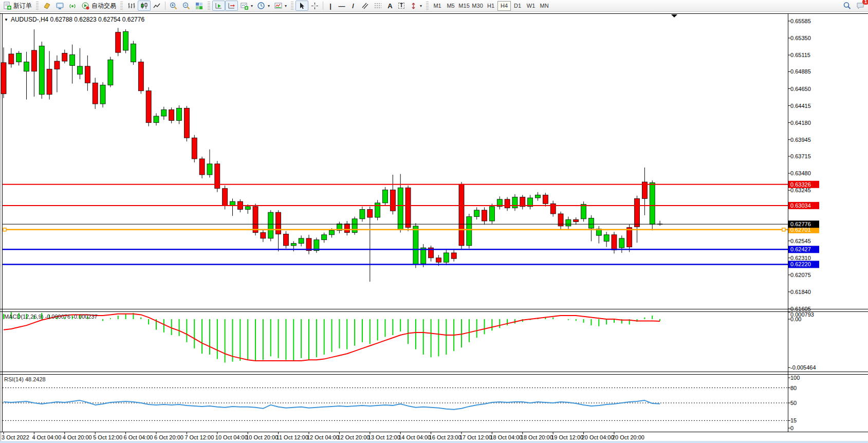  What do you see at coordinates (803, 367) in the screenshot?
I see `macd-tick: -0.005464` at bounding box center [803, 367].